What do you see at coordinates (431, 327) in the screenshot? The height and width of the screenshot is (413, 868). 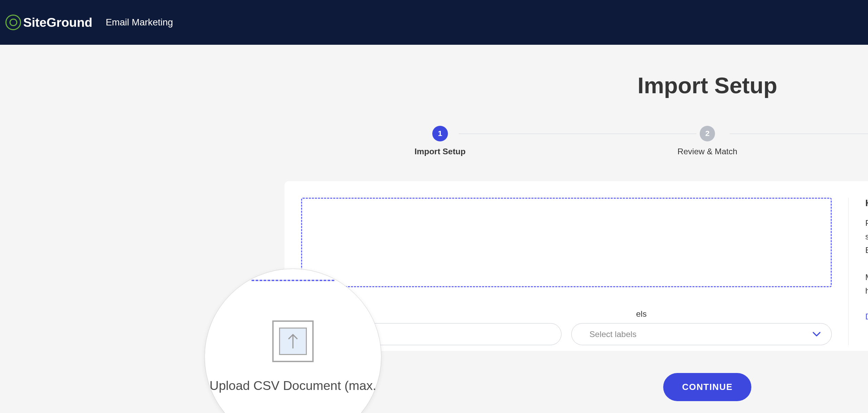 I see `assign-status-group: Assign Status Subscribed` at bounding box center [431, 327].